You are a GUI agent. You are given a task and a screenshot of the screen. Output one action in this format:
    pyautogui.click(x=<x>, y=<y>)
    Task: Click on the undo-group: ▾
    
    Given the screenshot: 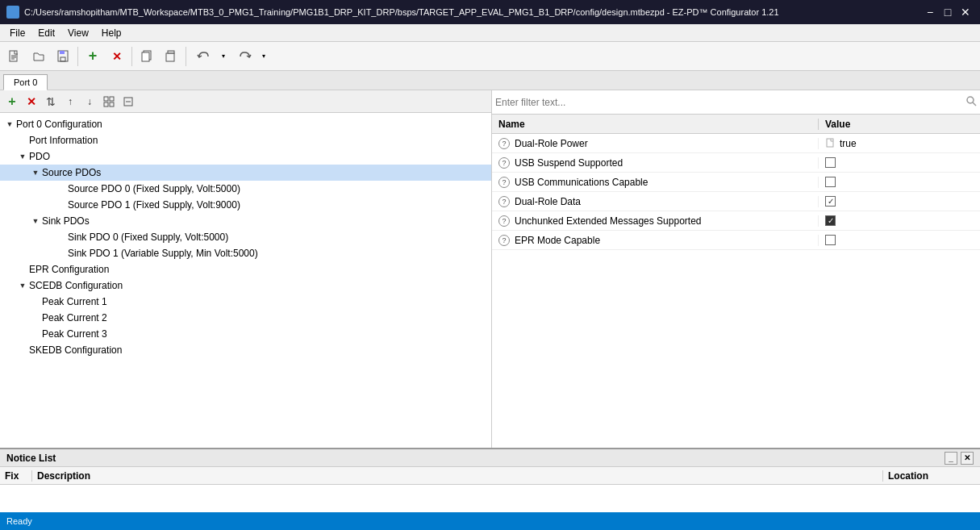 What is the action you would take?
    pyautogui.click(x=209, y=56)
    